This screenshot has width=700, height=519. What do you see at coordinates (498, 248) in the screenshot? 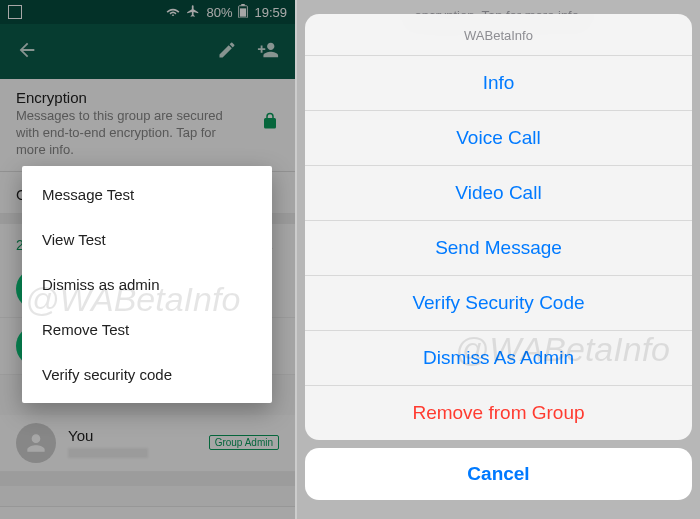
I see `sheet-option-send-message: Send Message` at bounding box center [498, 248].